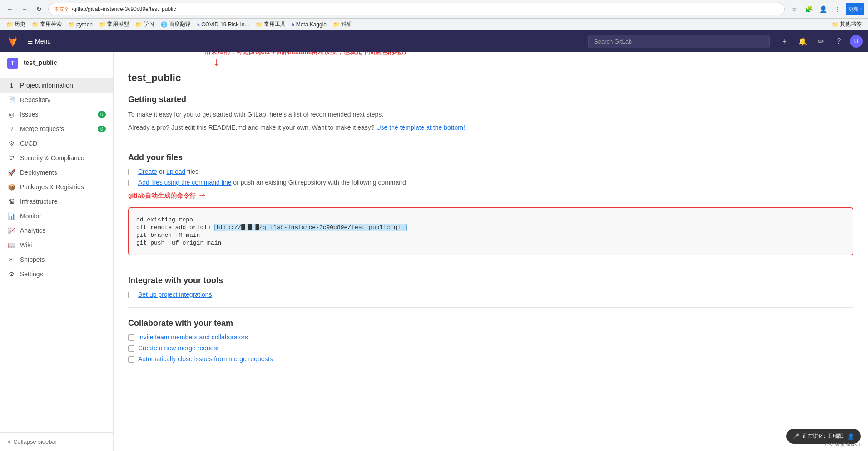  What do you see at coordinates (162, 196) in the screenshot?
I see `annotation-text-2: gitlab自动生成的命令行` at bounding box center [162, 196].